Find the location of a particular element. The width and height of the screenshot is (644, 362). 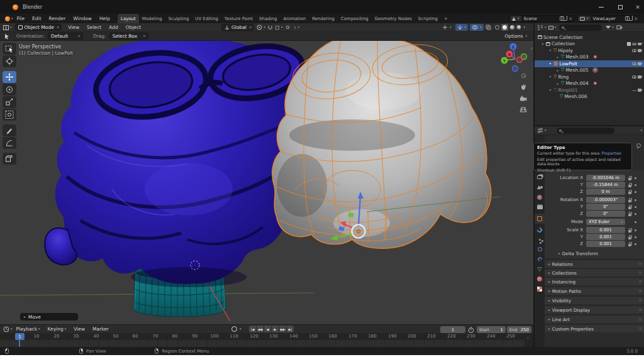

menu-edit: Edit is located at coordinates (36, 19).